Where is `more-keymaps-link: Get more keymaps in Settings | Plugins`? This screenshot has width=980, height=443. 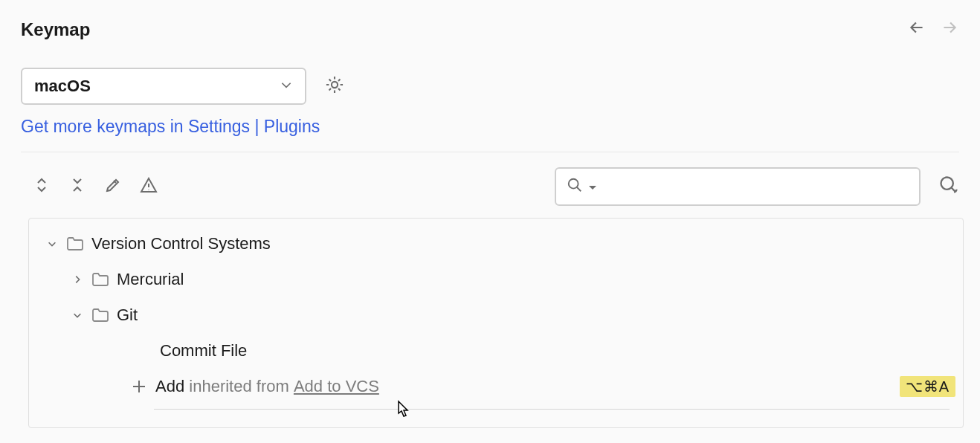 more-keymaps-link: Get more keymaps in Settings | Plugins is located at coordinates (170, 126).